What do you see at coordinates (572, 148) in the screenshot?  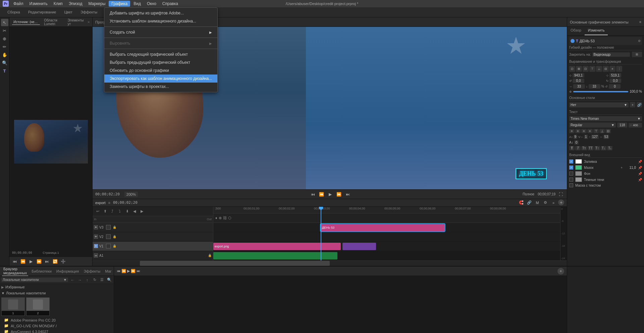 I see `fmt-bold: T` at bounding box center [572, 148].